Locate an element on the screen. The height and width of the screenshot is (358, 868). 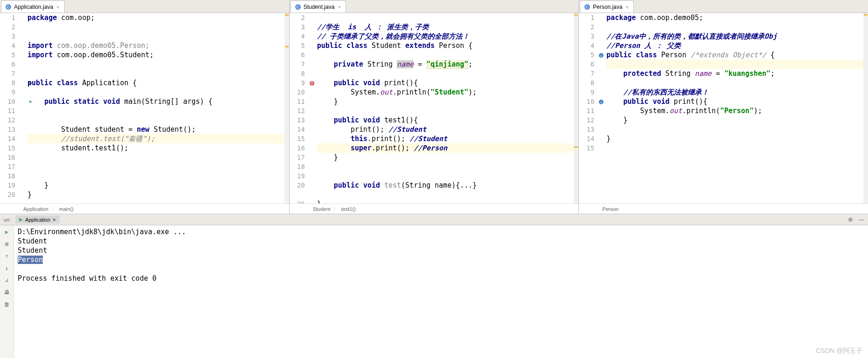
gear-icon: ⚙ is located at coordinates (850, 220).